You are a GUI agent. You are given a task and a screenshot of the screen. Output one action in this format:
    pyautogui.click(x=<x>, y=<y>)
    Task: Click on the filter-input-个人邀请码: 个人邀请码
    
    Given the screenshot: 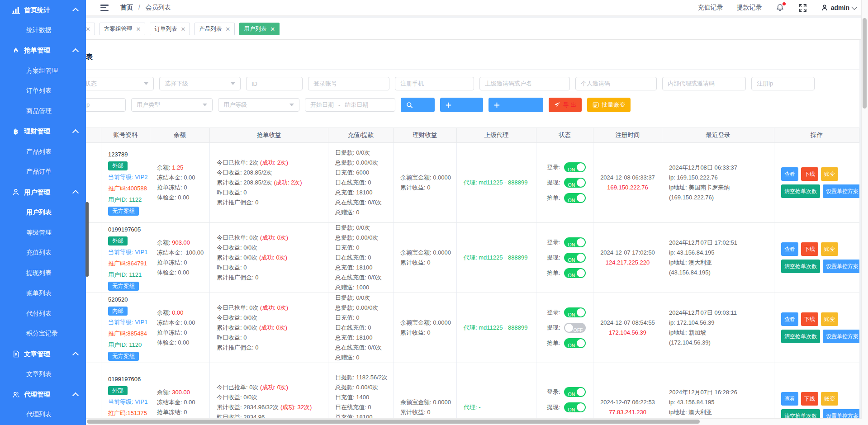 What is the action you would take?
    pyautogui.click(x=616, y=84)
    